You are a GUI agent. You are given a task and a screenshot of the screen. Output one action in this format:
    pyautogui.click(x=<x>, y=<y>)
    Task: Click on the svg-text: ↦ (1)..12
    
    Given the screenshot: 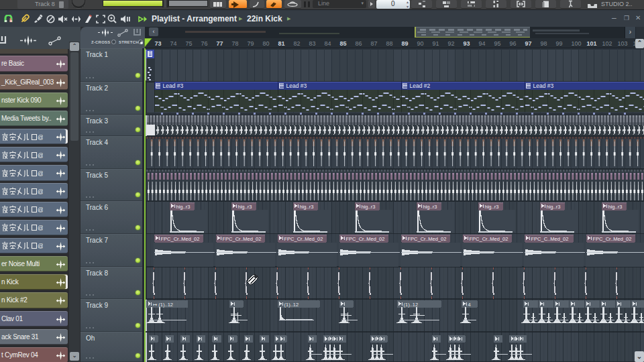 What is the action you would take?
    pyautogui.click(x=163, y=304)
    